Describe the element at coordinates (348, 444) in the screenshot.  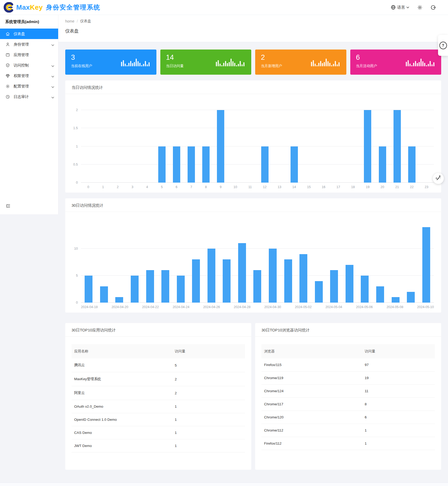
I see `table-row: Firefox/1121` at that location.